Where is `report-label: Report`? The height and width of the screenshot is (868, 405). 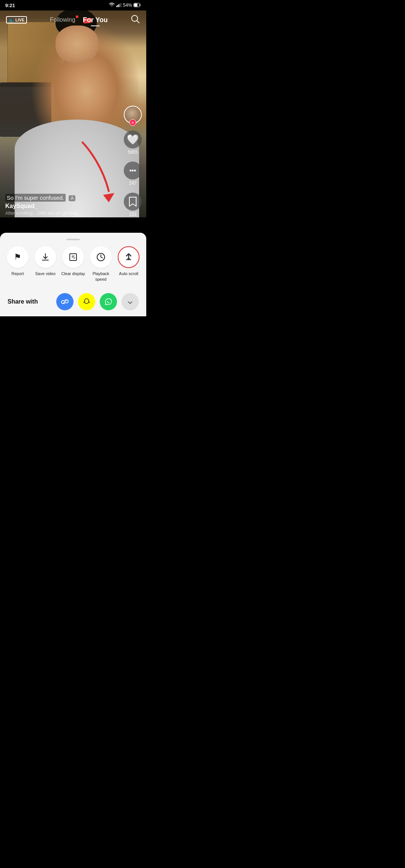 report-label: Report is located at coordinates (17, 274).